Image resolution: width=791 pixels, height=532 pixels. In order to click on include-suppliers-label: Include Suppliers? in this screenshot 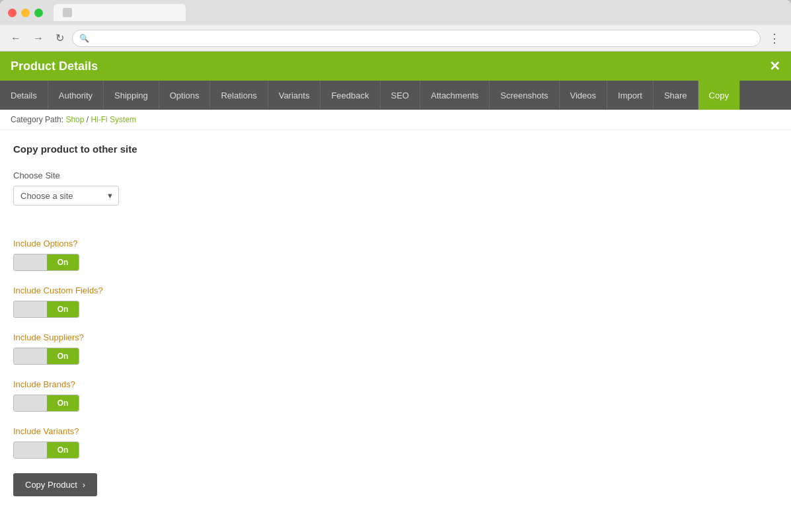, I will do `click(395, 337)`.